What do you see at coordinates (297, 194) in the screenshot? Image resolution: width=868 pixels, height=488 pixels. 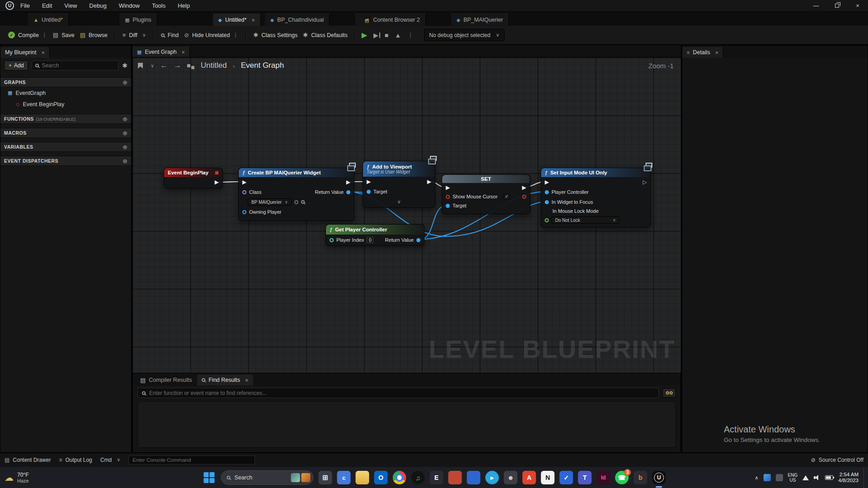 I see `node-create-widget: ƒ Create BP MAIQuerier Widget ▶ ▶ Class …` at bounding box center [297, 194].